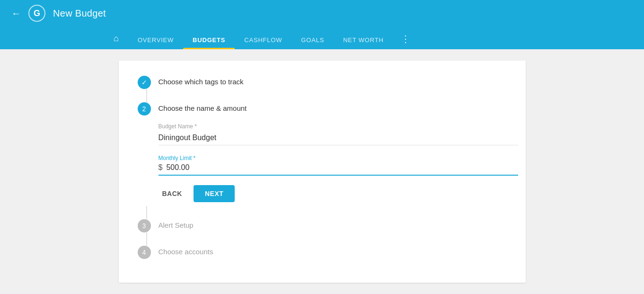 Image resolution: width=644 pixels, height=294 pixels. Describe the element at coordinates (116, 42) in the screenshot. I see `nav-home-icon: ⌂` at that location.